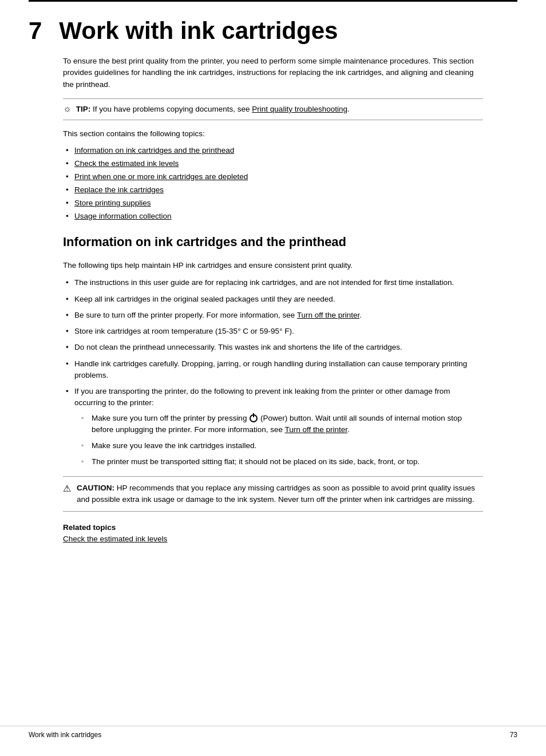 The width and height of the screenshot is (546, 756). Describe the element at coordinates (279, 204) in the screenshot. I see `list-item: Store printing supplies` at that location.